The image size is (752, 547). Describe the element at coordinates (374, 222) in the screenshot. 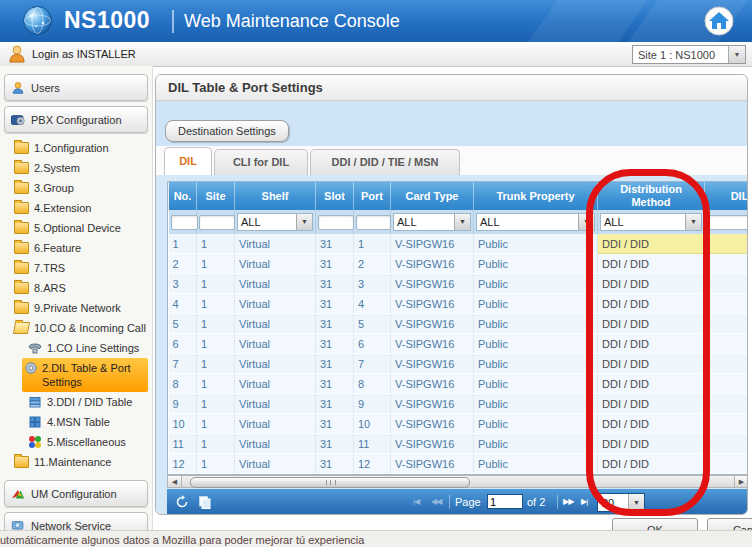

I see `filter-port-input` at that location.